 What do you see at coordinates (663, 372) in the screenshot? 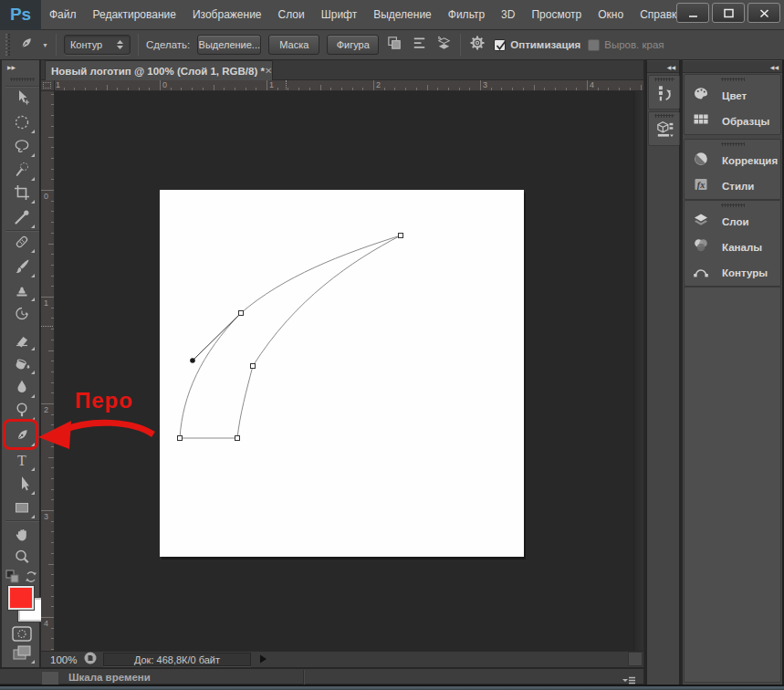
I see `collapsed-panels-column: ◀◀` at bounding box center [663, 372].